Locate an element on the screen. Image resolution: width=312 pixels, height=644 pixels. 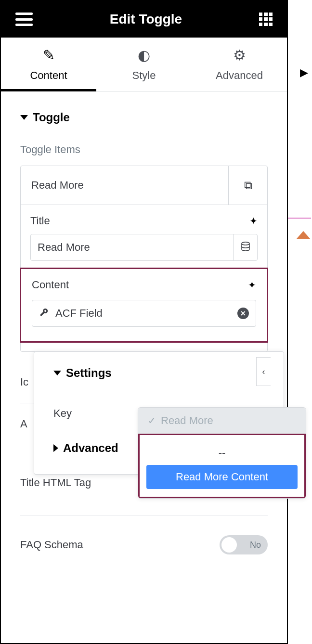
gear-icon: ⚙ is located at coordinates (240, 55).